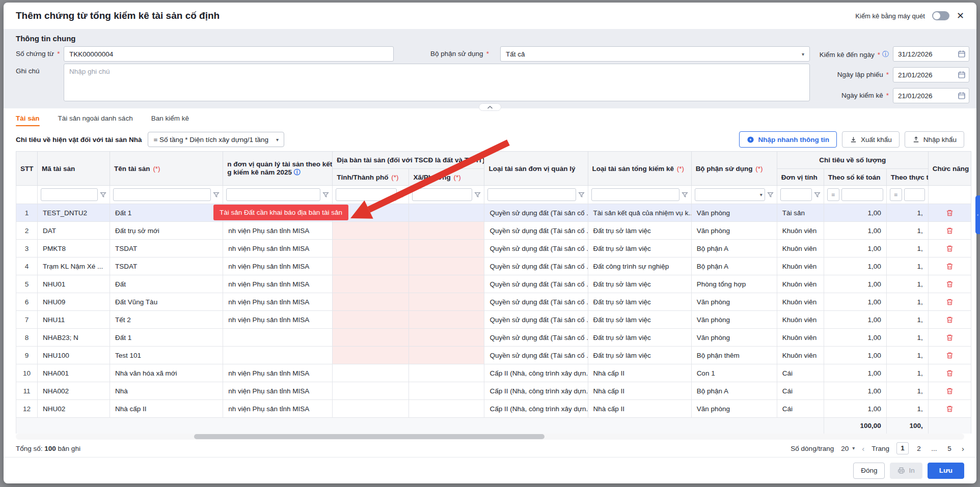 The width and height of the screenshot is (980, 487). I want to click on cell-asset-name: Test 101, so click(167, 355).